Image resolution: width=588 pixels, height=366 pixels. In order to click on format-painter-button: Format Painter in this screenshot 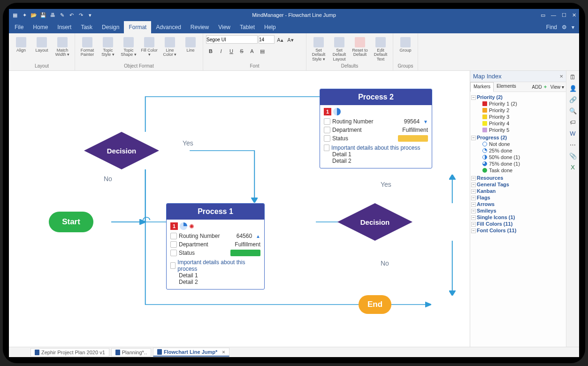, I will do `click(87, 46)`.